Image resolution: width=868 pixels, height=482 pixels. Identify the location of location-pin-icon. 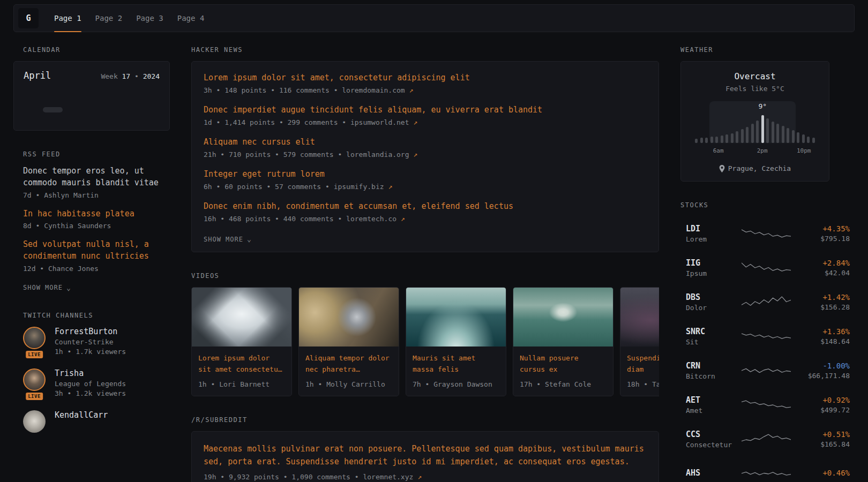
(722, 169).